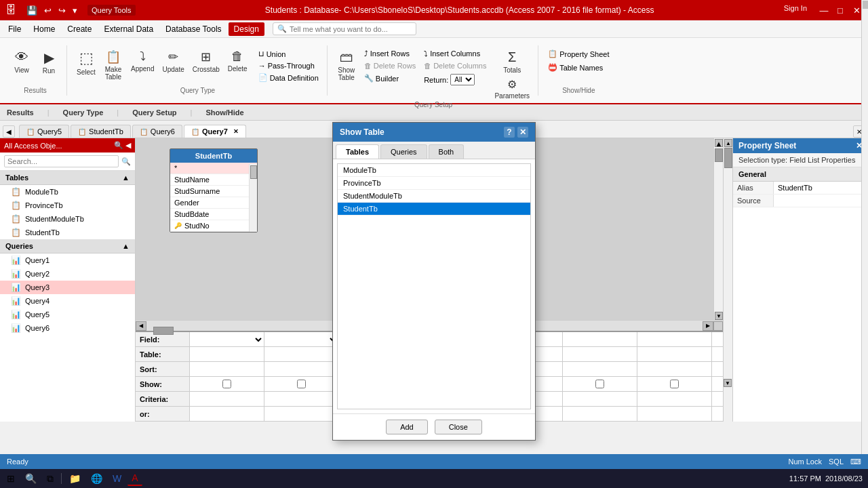  What do you see at coordinates (509, 132) in the screenshot?
I see `dialog-question-btn: ?` at bounding box center [509, 132].